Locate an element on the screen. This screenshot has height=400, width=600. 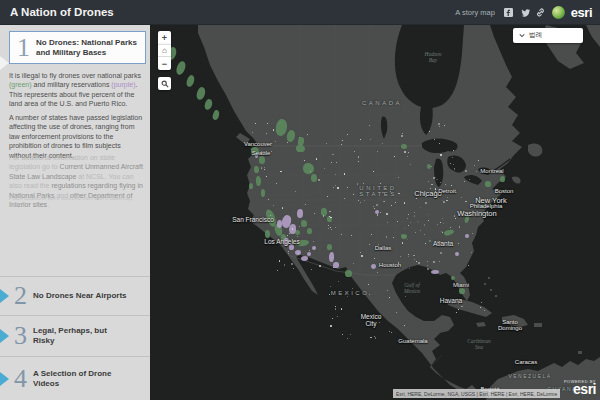
sidebar-section-3: 3 Legal, Perhaps, but Risky is located at coordinates (75, 335).